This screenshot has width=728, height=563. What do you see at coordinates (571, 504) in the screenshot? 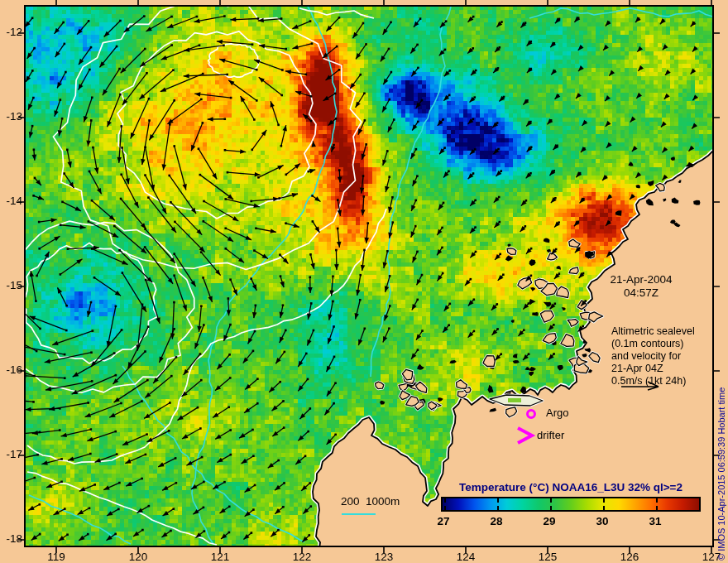
I see `temperature-colorbar` at bounding box center [571, 504].